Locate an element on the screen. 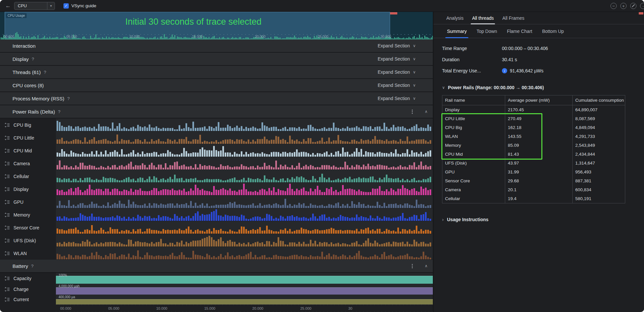 The image size is (644, 312). cell: UFS (Disk) is located at coordinates (474, 163).